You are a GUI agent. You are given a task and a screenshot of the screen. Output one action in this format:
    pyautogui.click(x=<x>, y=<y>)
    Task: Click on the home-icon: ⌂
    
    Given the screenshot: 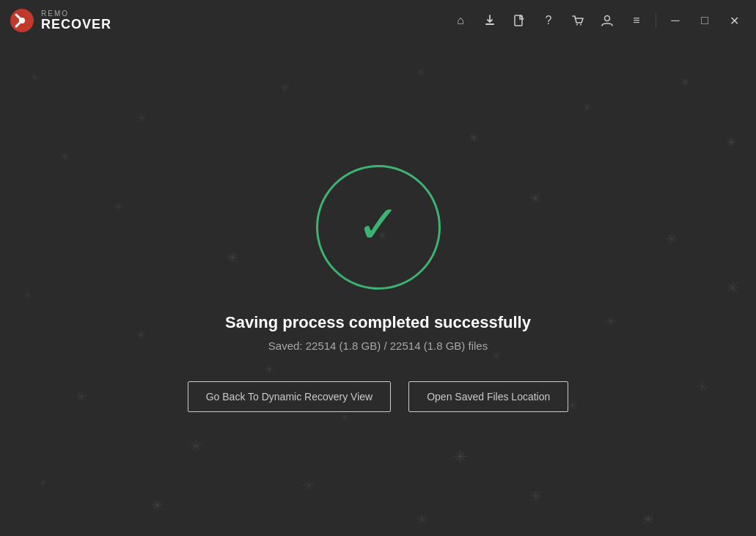 What is the action you would take?
    pyautogui.click(x=460, y=21)
    